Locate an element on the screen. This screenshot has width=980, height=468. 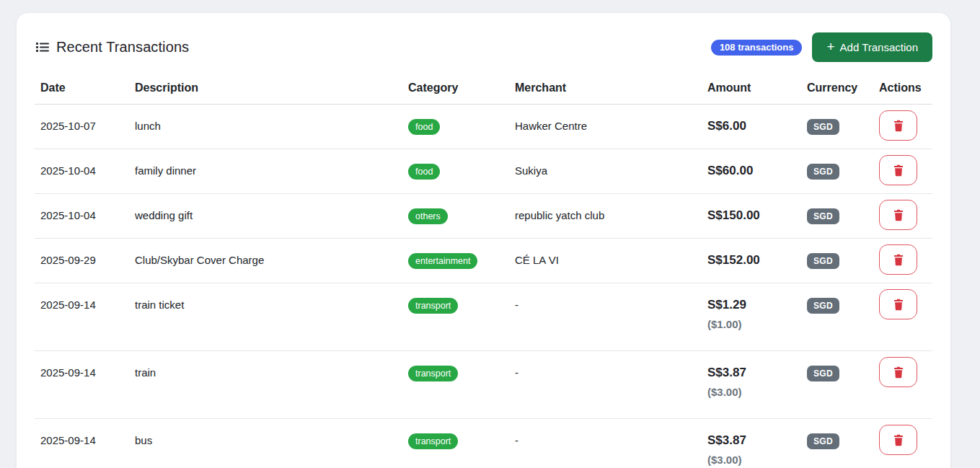
page-title: Recent Transactions is located at coordinates (123, 48).